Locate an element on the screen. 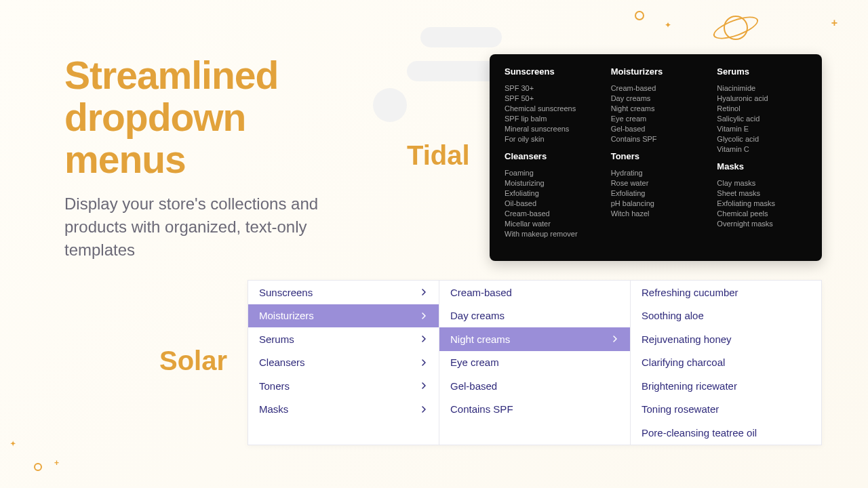 This screenshot has height=488, width=868. tidal-menu-item: Mineral sunscreens is located at coordinates (549, 129).